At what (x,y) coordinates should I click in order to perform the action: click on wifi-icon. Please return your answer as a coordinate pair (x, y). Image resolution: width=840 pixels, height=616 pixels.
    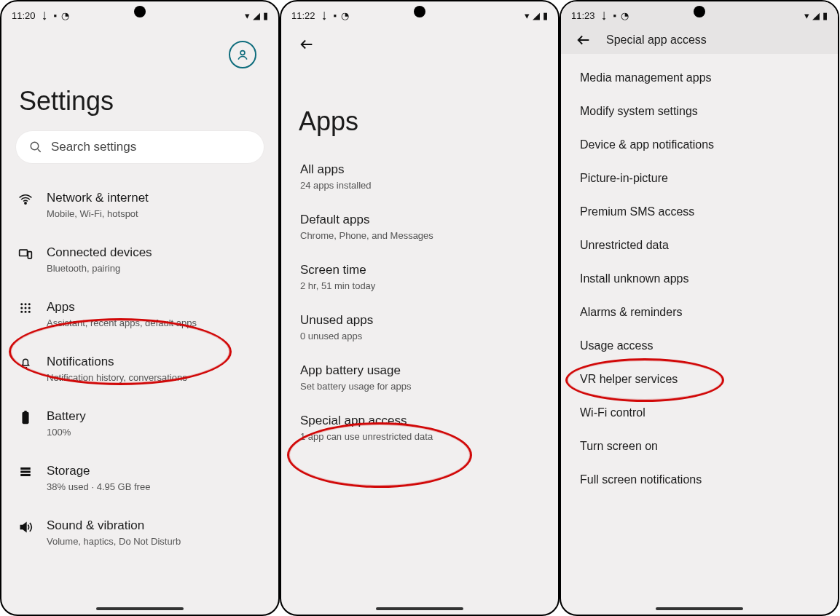
    Looking at the image, I should click on (25, 199).